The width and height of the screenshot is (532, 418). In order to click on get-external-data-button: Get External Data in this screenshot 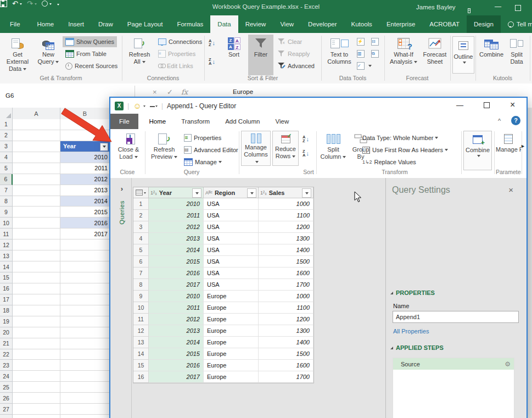, I will do `click(18, 55)`.